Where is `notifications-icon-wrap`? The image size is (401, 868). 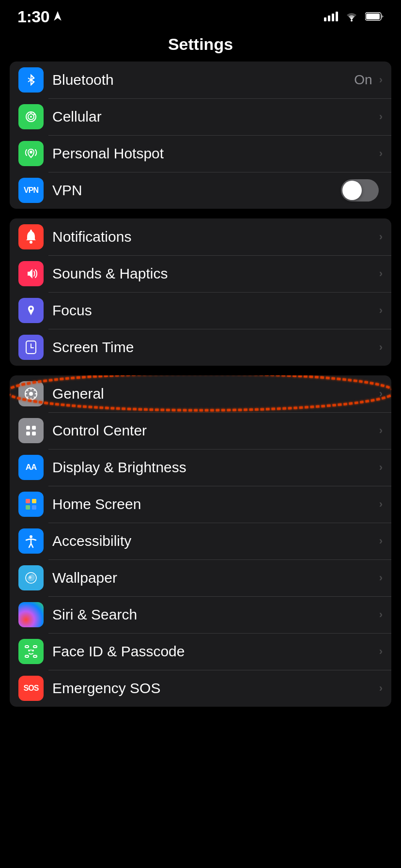
notifications-icon-wrap is located at coordinates (31, 237).